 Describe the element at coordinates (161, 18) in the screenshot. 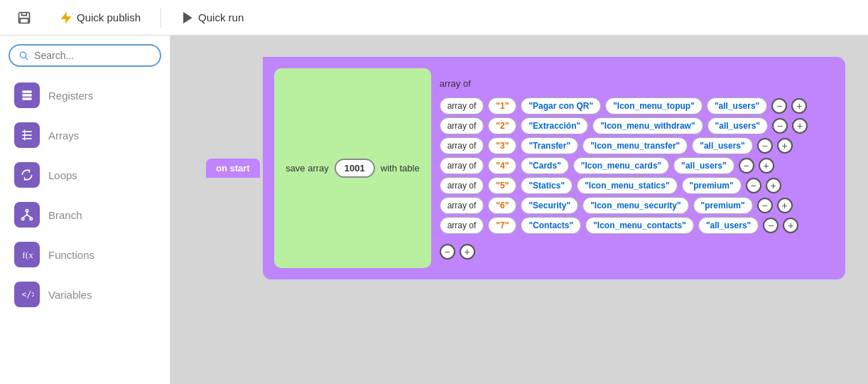

I see `toolbar-divider` at that location.